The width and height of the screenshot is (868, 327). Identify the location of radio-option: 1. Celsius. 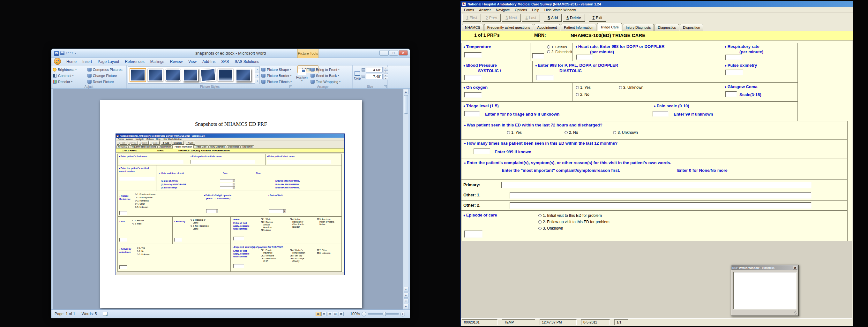
(559, 47).